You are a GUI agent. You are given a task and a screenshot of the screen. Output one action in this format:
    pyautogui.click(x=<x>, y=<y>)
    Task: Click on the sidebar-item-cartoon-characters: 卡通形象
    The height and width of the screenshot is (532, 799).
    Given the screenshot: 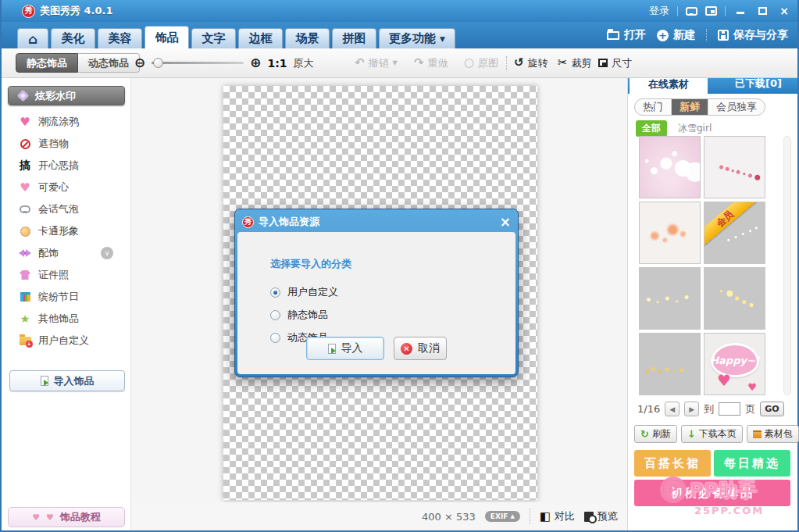 What is the action you would take?
    pyautogui.click(x=66, y=231)
    